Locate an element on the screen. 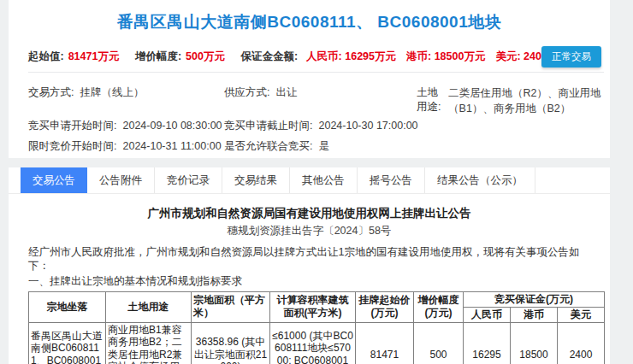  announcement-doc-number: 穗规划资源挂出告字〔2024〕58号 is located at coordinates (310, 231).